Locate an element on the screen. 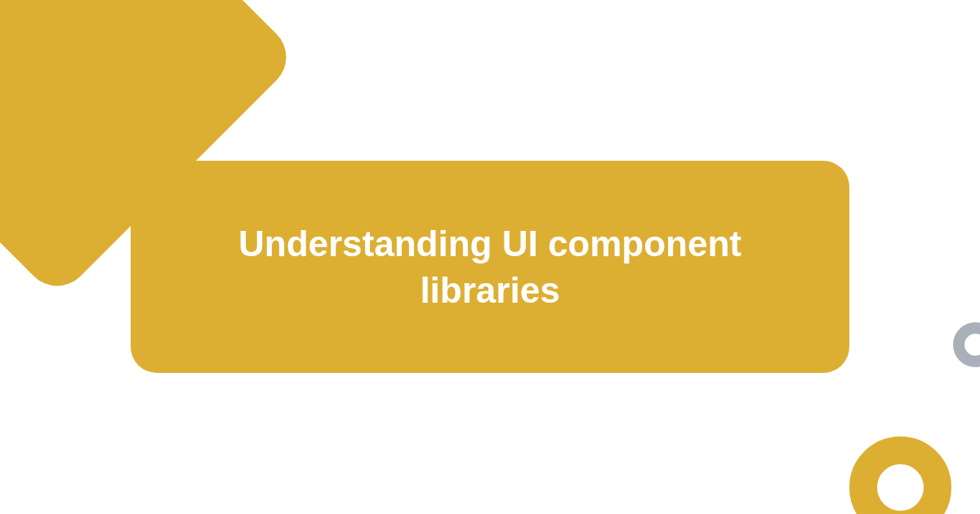  page-title: Understanding UI component libraries is located at coordinates (490, 267).